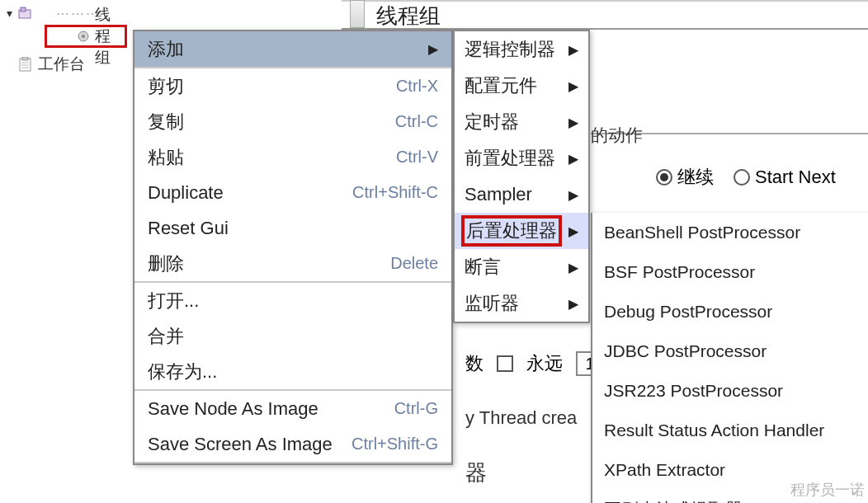 The image size is (868, 503). What do you see at coordinates (61, 64) in the screenshot?
I see `tree-workbench-label: 工作台` at bounding box center [61, 64].